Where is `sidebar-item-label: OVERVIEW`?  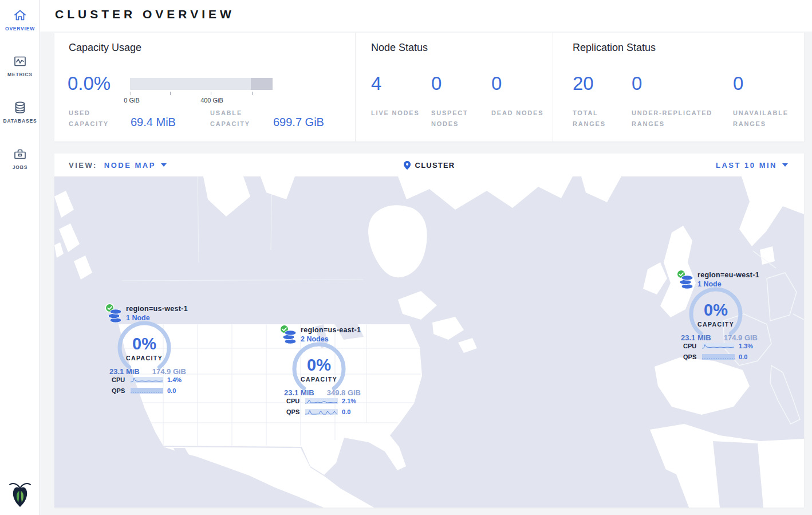
sidebar-item-label: OVERVIEW is located at coordinates (20, 29).